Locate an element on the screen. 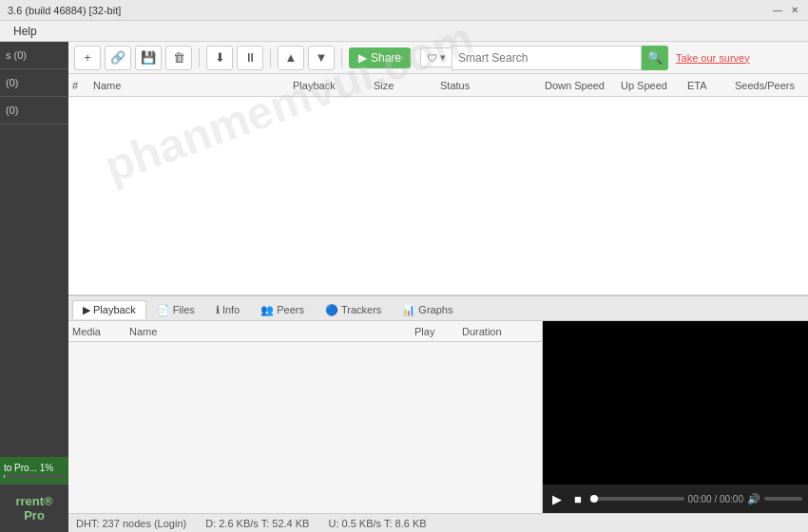 Image resolution: width=808 pixels, height=532 pixels. pb-col-duration: Duration is located at coordinates (500, 332).